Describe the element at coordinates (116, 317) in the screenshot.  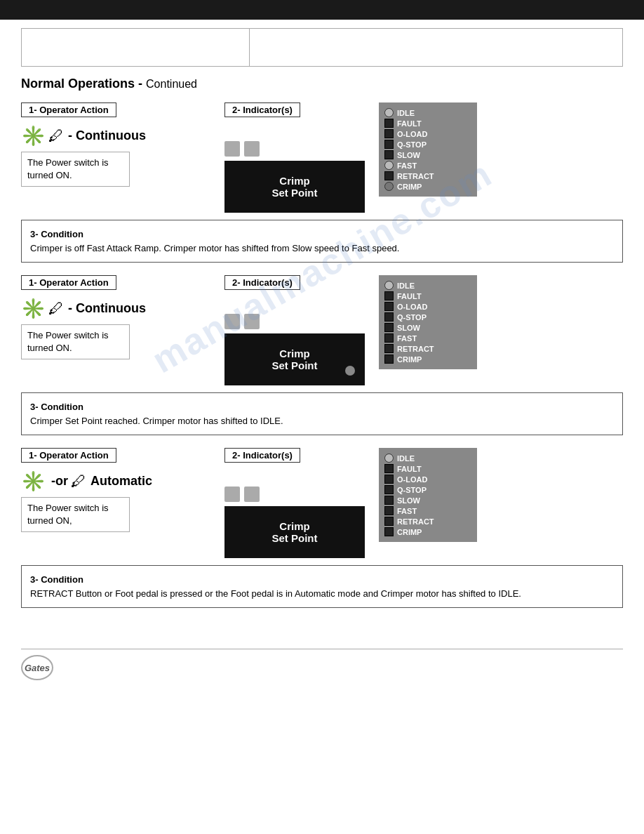
I see `col-action-2: 1- Operator Action ✳️ 🖊 - Continuous The…` at that location.